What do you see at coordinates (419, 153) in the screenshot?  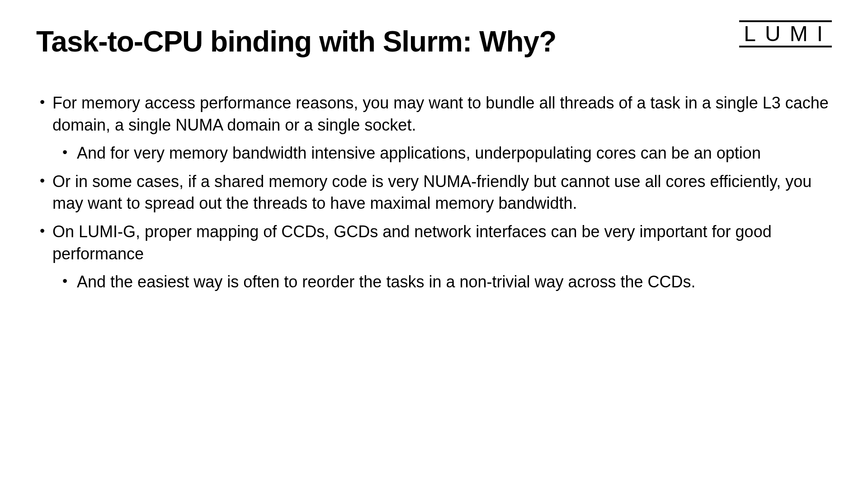 I see `sub-bullet-text: And for very memory bandwidth intensive …` at bounding box center [419, 153].